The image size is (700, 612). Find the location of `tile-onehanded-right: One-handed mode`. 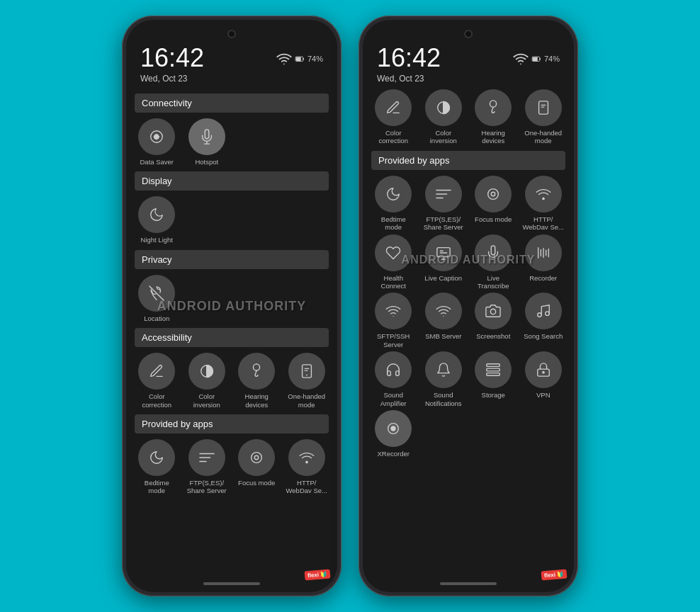

tile-onehanded-right: One-handed mode is located at coordinates (544, 118).